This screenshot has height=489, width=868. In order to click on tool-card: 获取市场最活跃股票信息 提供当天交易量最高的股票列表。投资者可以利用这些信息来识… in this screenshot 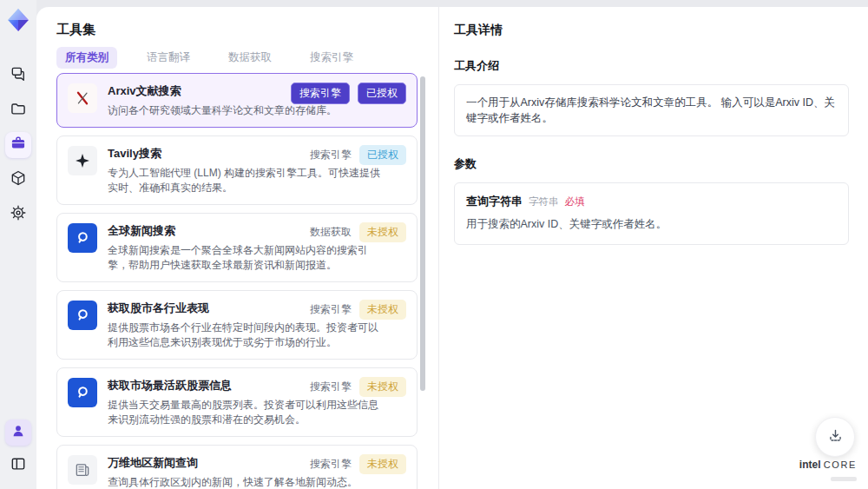, I will do `click(237, 402)`.